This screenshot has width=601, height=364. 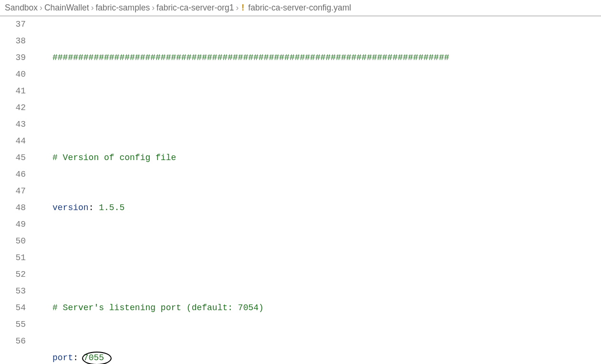 What do you see at coordinates (13, 308) in the screenshot?
I see `line-number: 54` at bounding box center [13, 308].